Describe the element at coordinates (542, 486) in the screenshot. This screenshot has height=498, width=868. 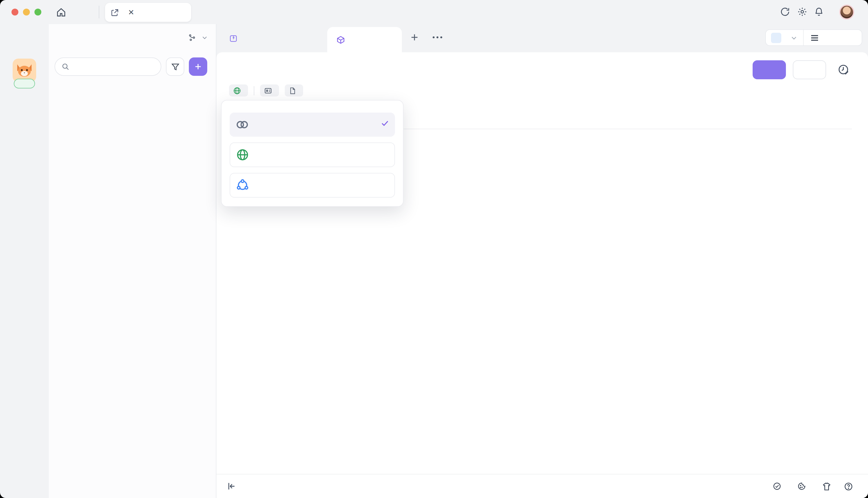
I see `status-bar` at that location.